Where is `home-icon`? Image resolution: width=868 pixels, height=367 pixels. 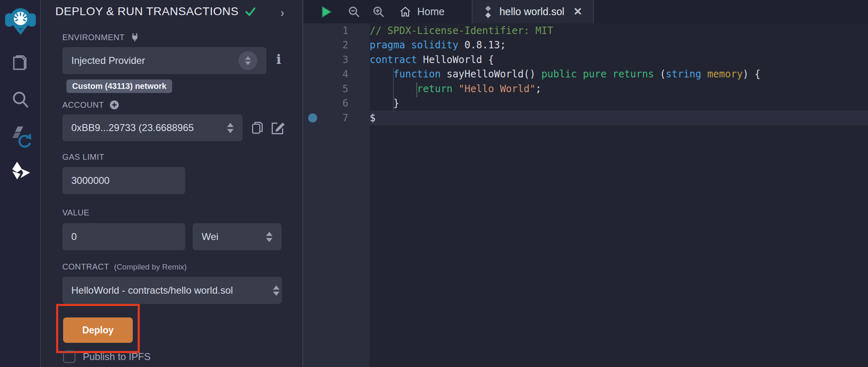
home-icon is located at coordinates (405, 12).